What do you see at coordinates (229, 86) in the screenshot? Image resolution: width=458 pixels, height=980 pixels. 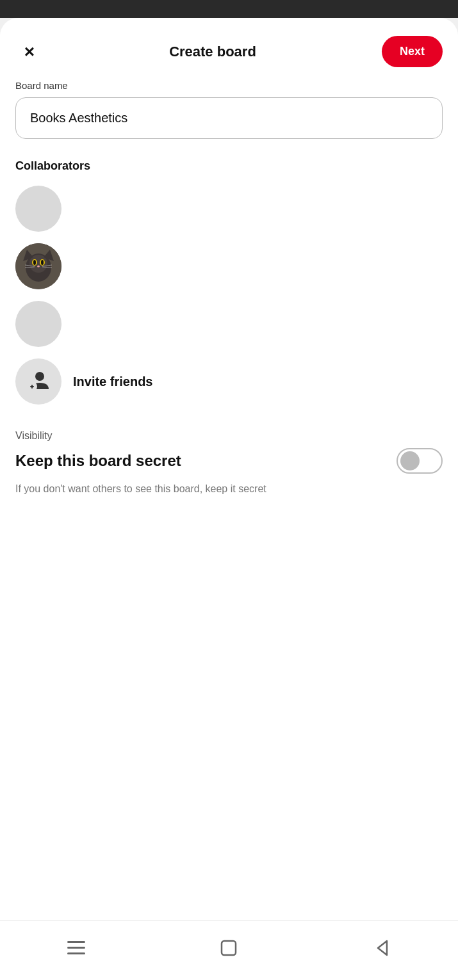 I see `board-name-label: Board name` at bounding box center [229, 86].